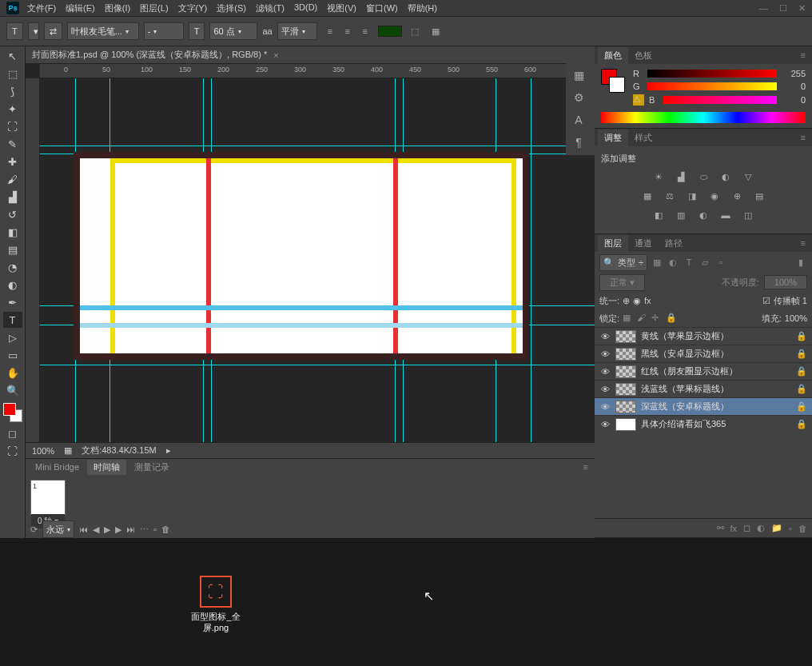 This screenshot has height=666, width=812. Describe the element at coordinates (643, 318) in the screenshot. I see `lock-pixels-icon: 🖌` at that location.